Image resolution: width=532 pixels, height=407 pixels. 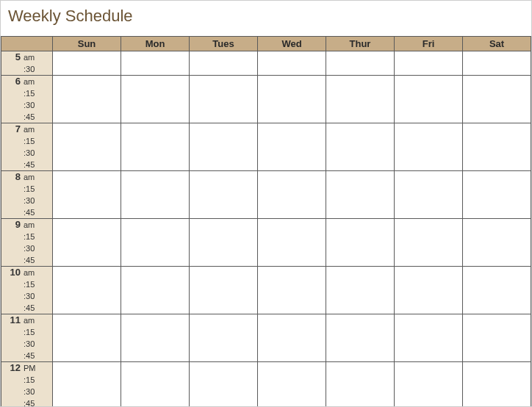 What do you see at coordinates (12, 320) in the screenshot?
I see `hour-number: 11` at bounding box center [12, 320].